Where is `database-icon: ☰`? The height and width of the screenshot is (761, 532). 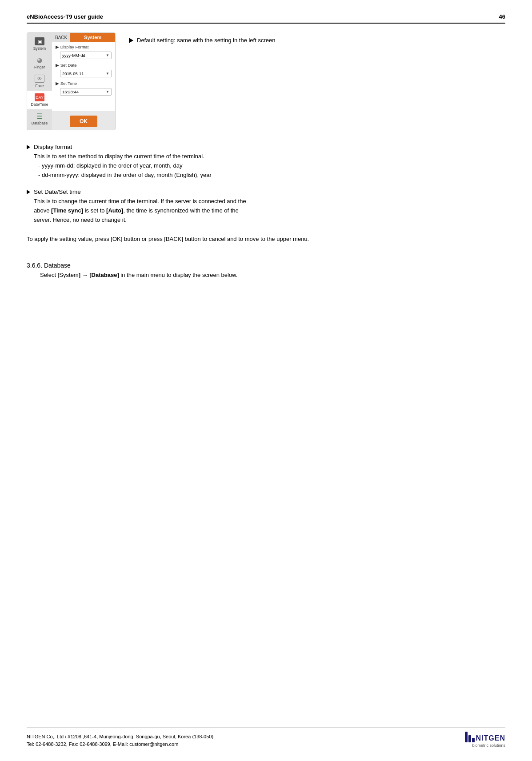 database-icon: ☰ is located at coordinates (40, 116).